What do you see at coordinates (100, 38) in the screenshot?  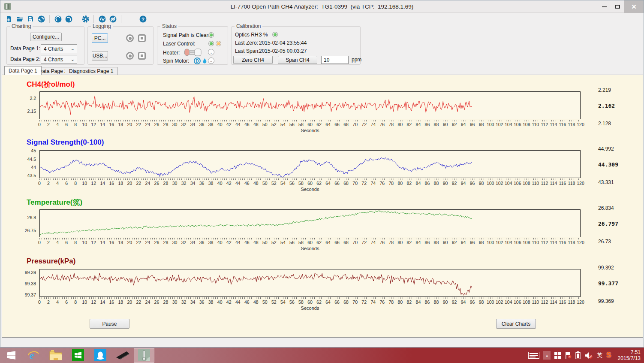 I see `pc-logging-button: PC...` at bounding box center [100, 38].